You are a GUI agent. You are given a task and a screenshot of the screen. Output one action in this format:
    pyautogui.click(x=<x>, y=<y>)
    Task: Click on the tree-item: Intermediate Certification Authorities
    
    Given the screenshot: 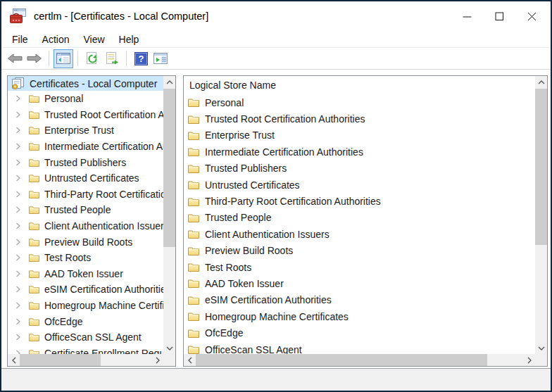 What is the action you would take?
    pyautogui.click(x=86, y=146)
    